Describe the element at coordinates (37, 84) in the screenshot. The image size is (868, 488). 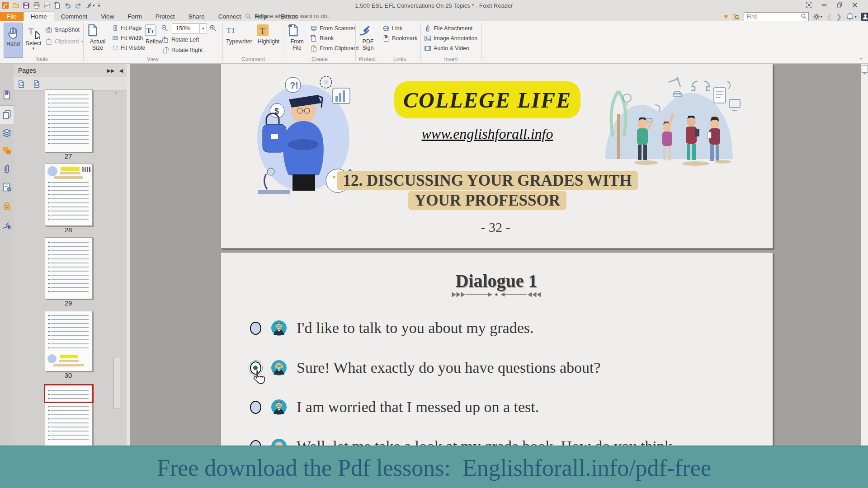
I see `reduce-thumbnails-icon` at that location.